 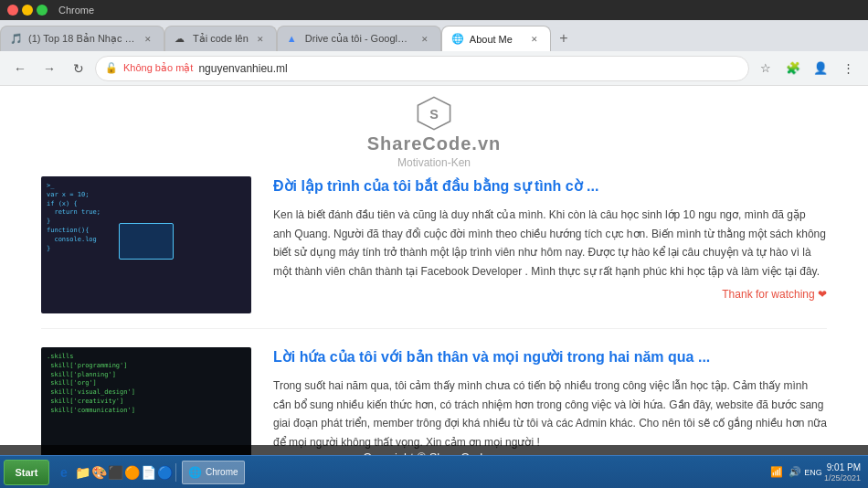 I want to click on post-image-1: >_var x = 10;if (x) { return true;}funct…, so click(x=146, y=245).